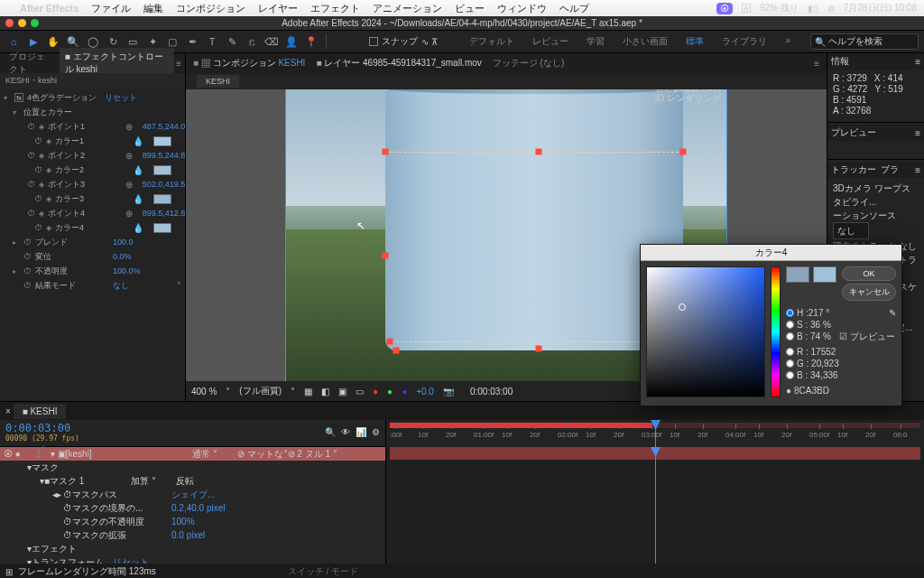 The height and width of the screenshot is (578, 924). Describe the element at coordinates (746, 9) in the screenshot. I see `keyboard-icon: 🄰` at that location.